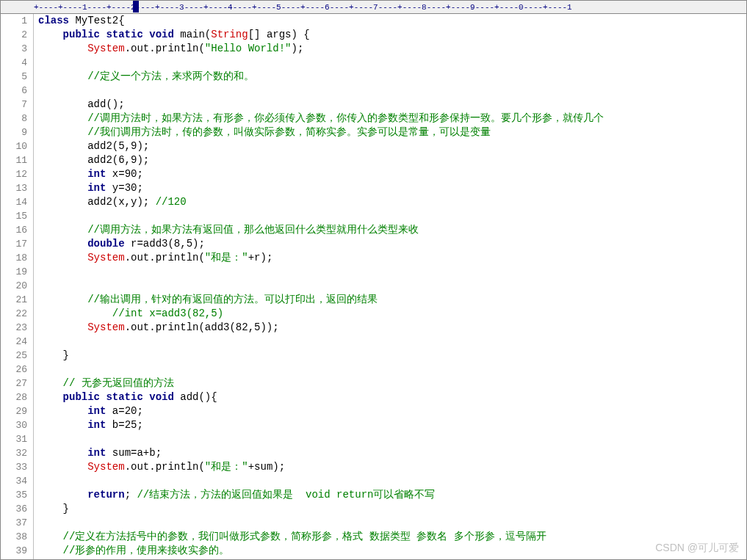 The height and width of the screenshot is (560, 747). I want to click on code-line: System.out.println("和是："+r);, so click(392, 258).